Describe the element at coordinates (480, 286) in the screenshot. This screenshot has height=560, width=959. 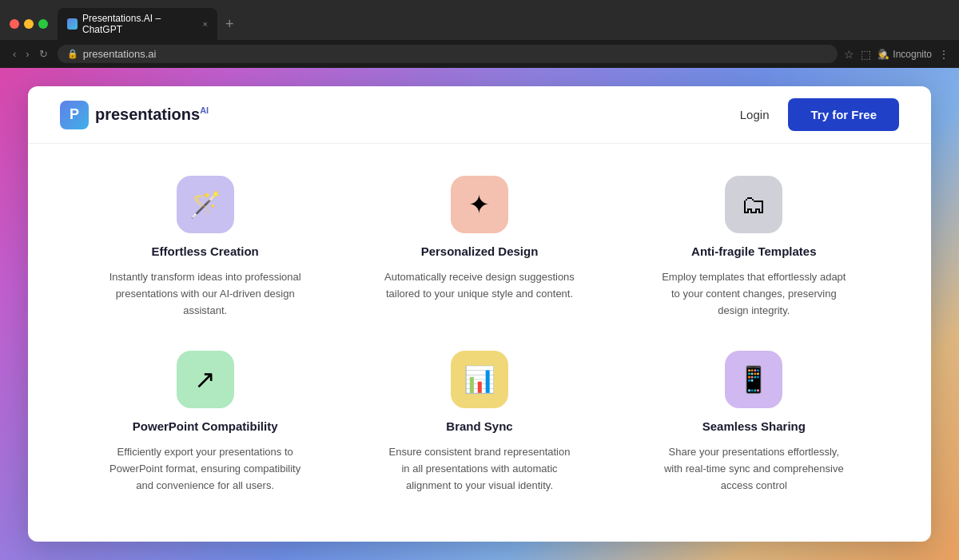
I see `feature-desc-personalized-design: Automatically receive design suggestions…` at that location.